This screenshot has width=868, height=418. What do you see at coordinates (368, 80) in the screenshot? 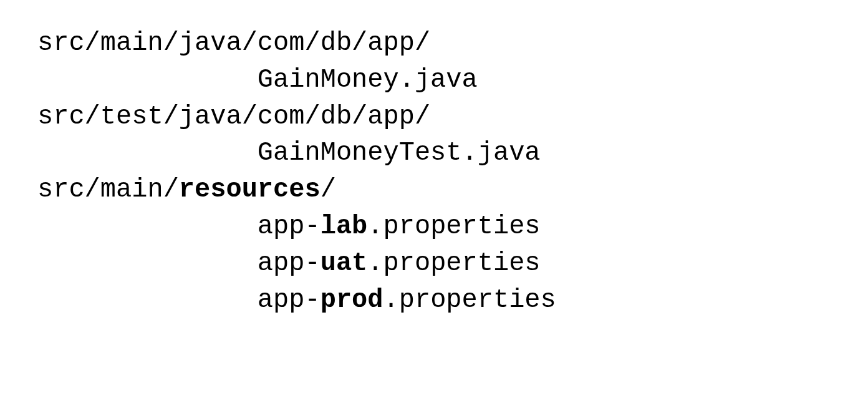
I see `file-text: GainMoney.java` at bounding box center [368, 80].